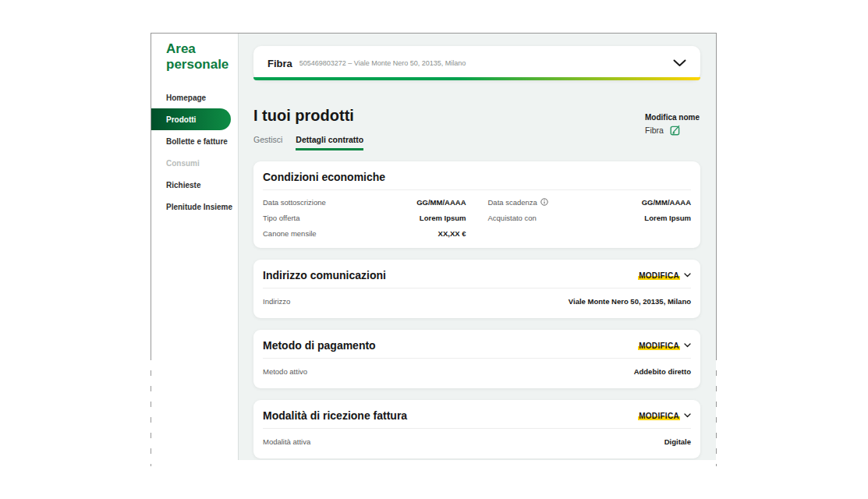 The height and width of the screenshot is (499, 868). Describe the element at coordinates (280, 64) in the screenshot. I see `product-name: Fibra` at that location.